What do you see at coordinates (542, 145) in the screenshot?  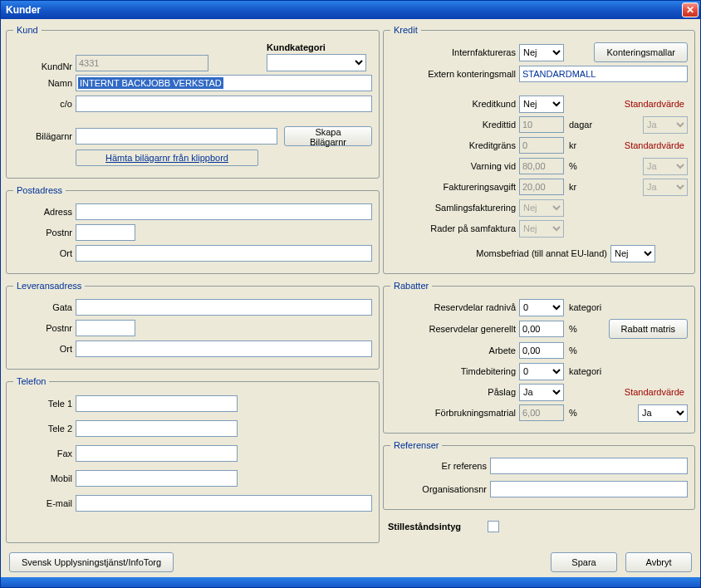 I see `kreditgrans-input` at bounding box center [542, 145].